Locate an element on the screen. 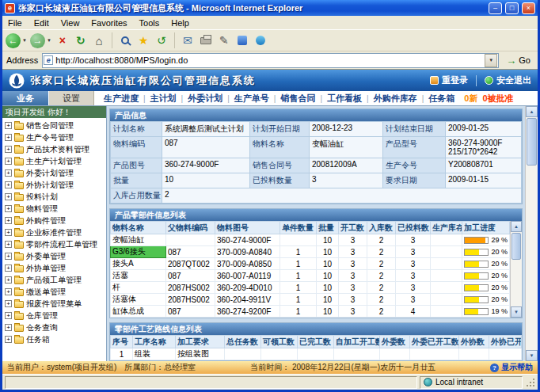  tree-item-warehouse: +仓库管理 is located at coordinates (54, 315).